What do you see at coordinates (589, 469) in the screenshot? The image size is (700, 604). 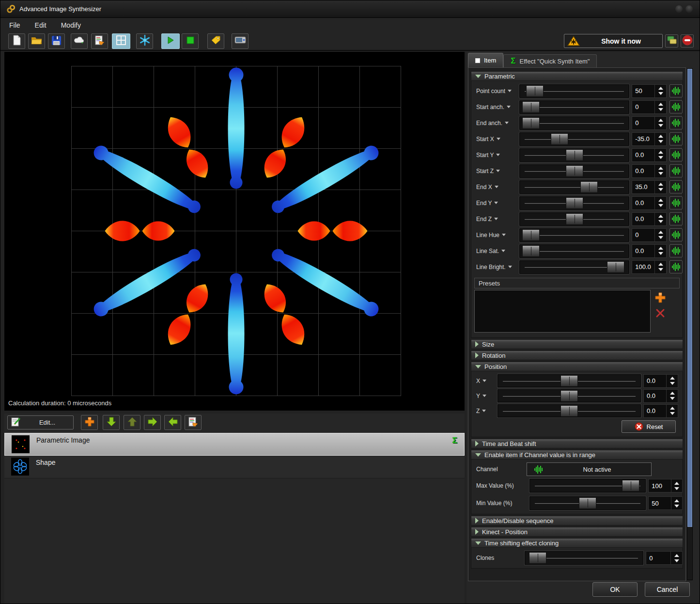 I see `channel-select-button: Not active` at bounding box center [589, 469].